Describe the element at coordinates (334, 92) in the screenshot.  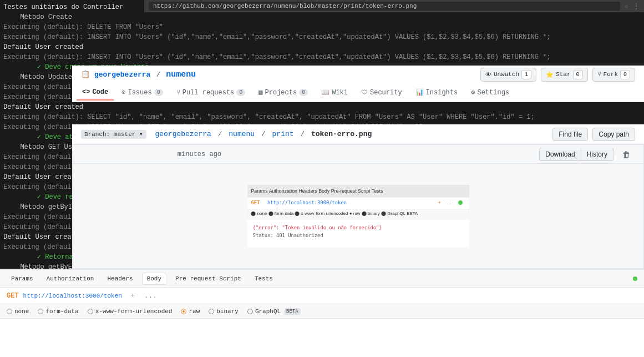
I see `tab-wiki: 📖 Wiki` at that location.